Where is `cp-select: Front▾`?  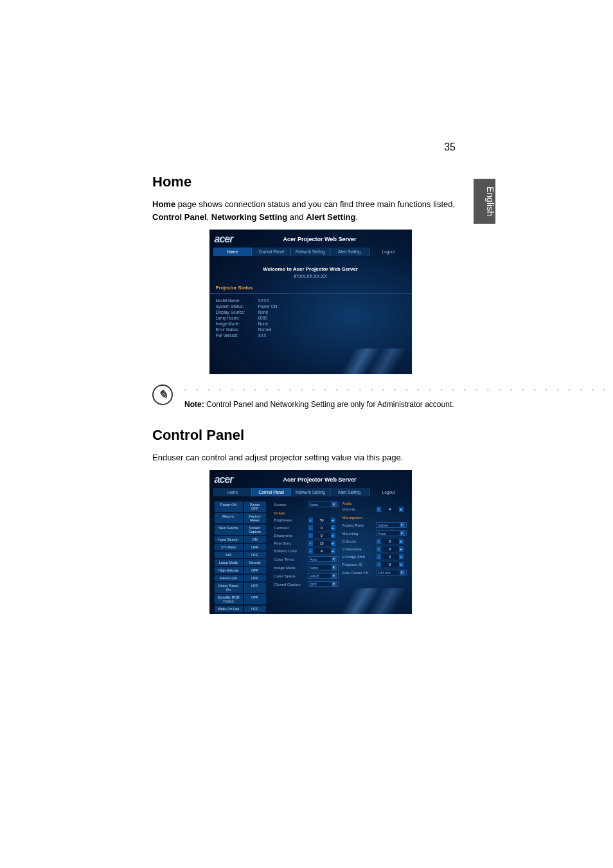 cp-select: Front▾ is located at coordinates (391, 534).